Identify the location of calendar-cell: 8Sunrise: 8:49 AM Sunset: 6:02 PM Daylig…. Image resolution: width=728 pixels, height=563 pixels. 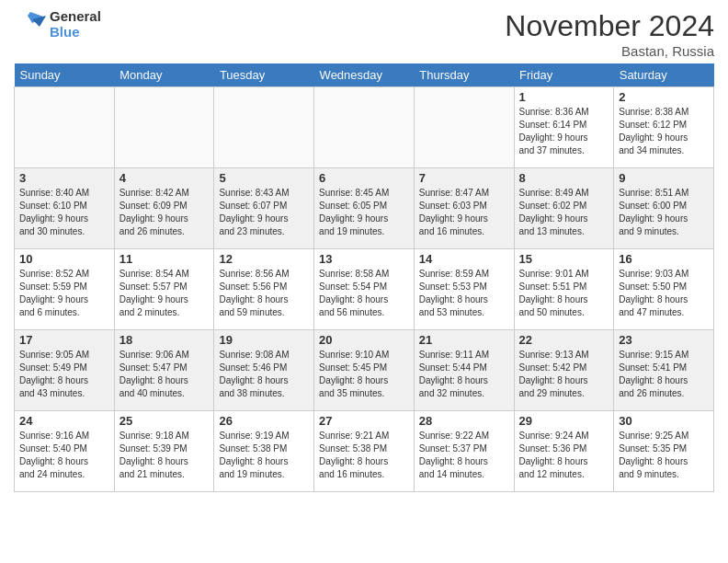
(564, 209).